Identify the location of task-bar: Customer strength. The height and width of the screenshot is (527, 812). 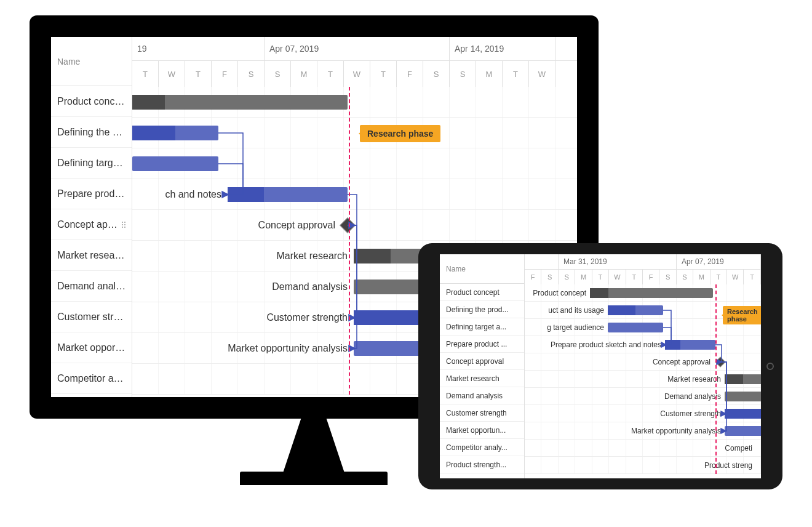
(743, 414).